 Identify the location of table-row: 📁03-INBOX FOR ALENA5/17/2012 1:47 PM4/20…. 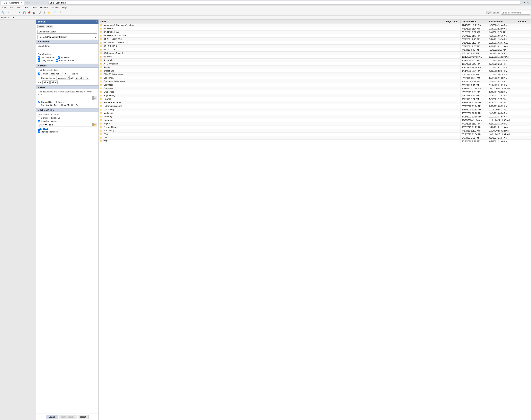
(315, 36).